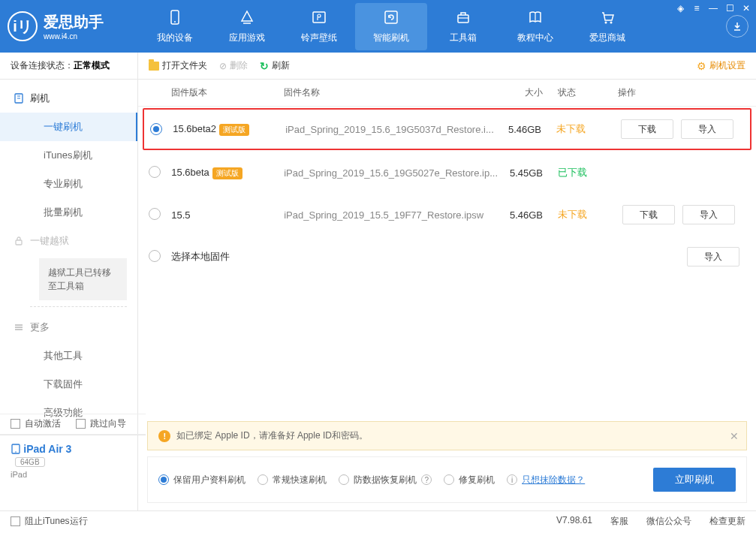  Describe the element at coordinates (19, 241) in the screenshot. I see `lock-icon` at that location.